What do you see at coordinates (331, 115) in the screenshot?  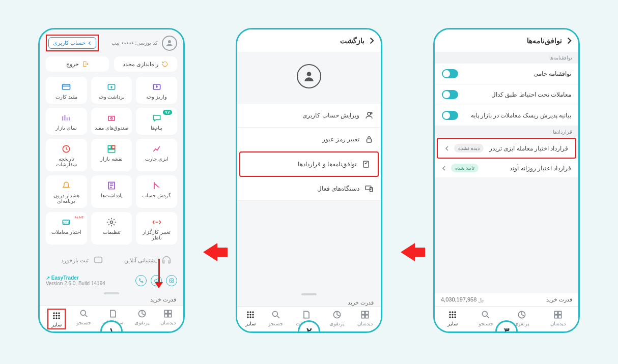 I see `edit-account-label: ویرایش حساب کاربری` at bounding box center [331, 115].